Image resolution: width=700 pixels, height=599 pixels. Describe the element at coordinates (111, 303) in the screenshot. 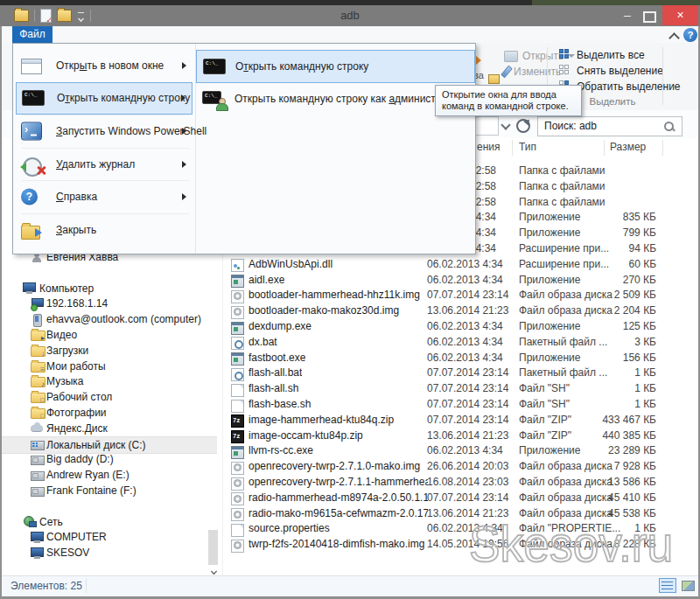

I see `sidebar-item: 192.168.1.14` at that location.